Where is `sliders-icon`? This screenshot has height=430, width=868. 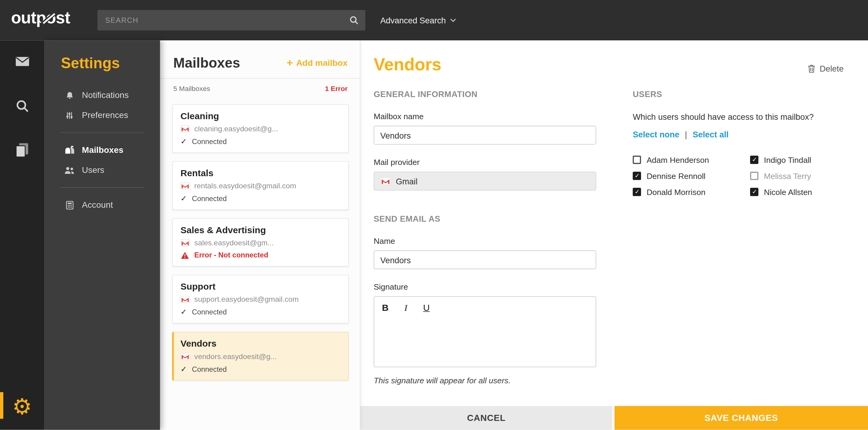
sliders-icon is located at coordinates (69, 115).